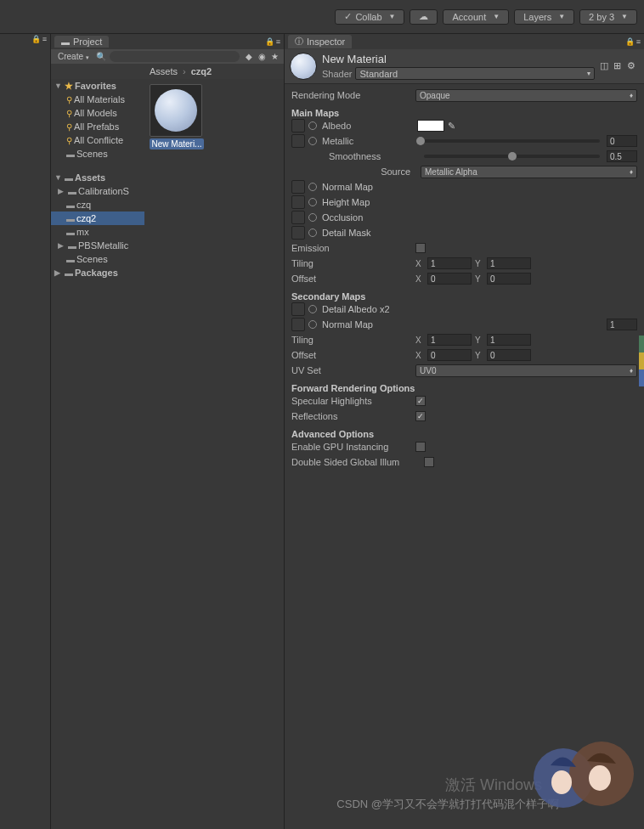 Image resolution: width=644 pixels, height=829 pixels. I want to click on detail-mask-slot, so click(298, 233).